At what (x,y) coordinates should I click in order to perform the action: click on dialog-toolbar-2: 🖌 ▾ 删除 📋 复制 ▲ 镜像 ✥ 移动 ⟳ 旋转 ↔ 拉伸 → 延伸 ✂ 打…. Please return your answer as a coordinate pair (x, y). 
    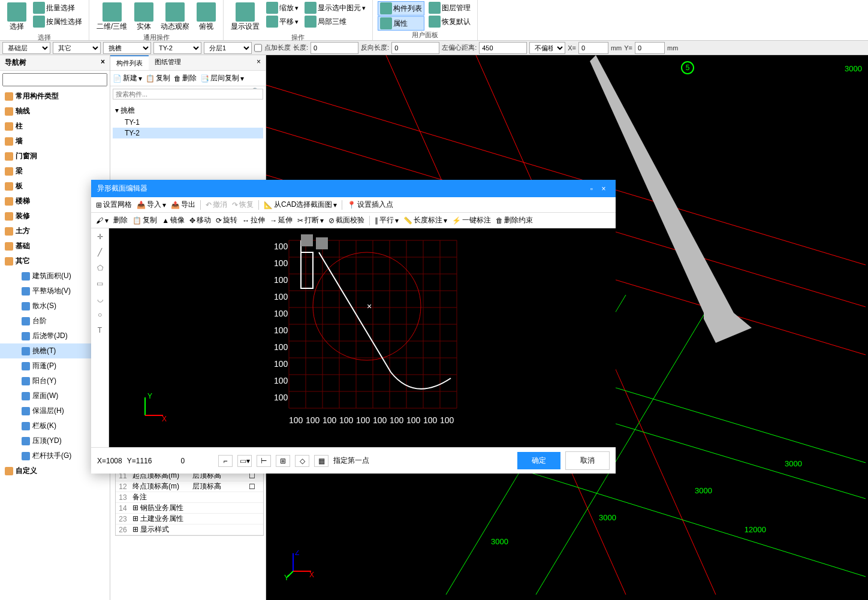
    Looking at the image, I should click on (354, 221).